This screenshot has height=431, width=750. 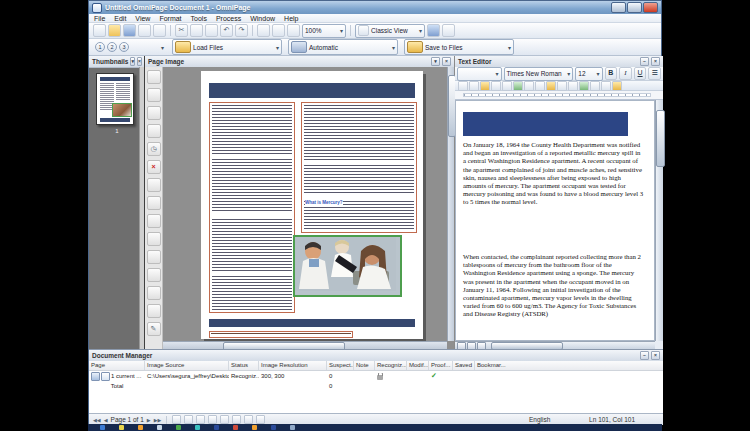 What do you see at coordinates (154, 221) in the screenshot?
I see `table-zone-icon` at bounding box center [154, 221].